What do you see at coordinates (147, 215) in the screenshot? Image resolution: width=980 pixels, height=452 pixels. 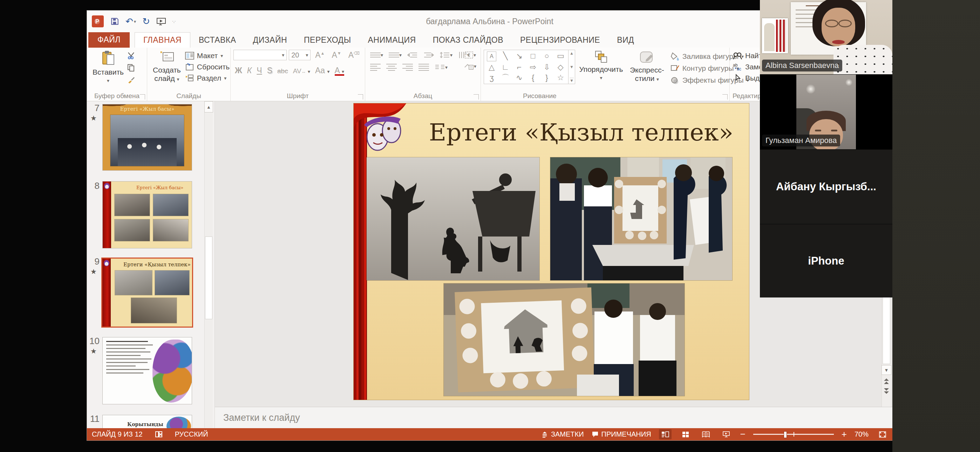 I see `slide-thumbnail-8: Ертегі «Жыл басы»` at bounding box center [147, 215].